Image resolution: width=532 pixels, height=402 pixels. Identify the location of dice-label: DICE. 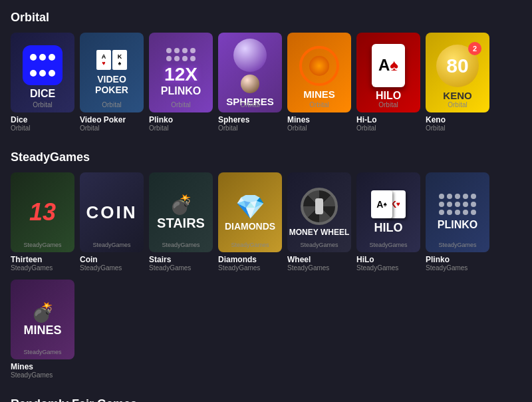
(43, 94).